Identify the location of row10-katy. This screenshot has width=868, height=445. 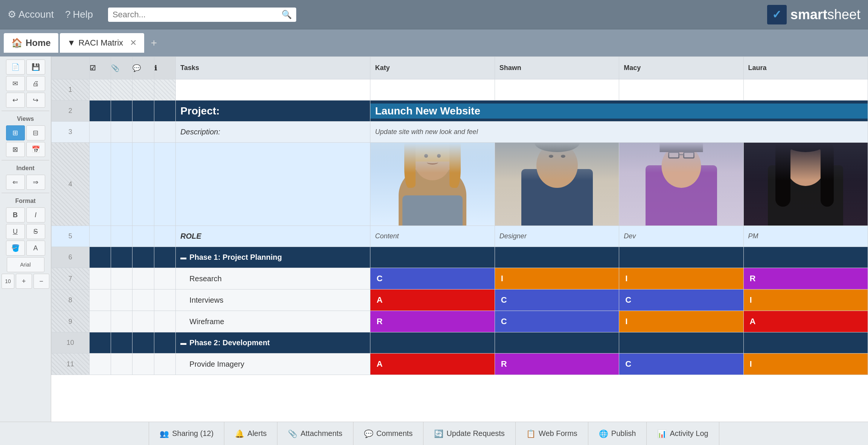
(432, 343).